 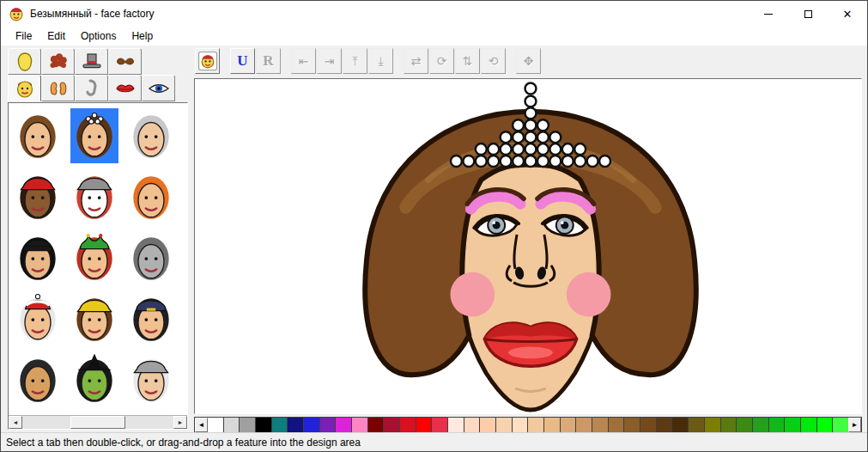 What do you see at coordinates (151, 197) in the screenshot?
I see `face-thumbnail-surprised-red-head` at bounding box center [151, 197].